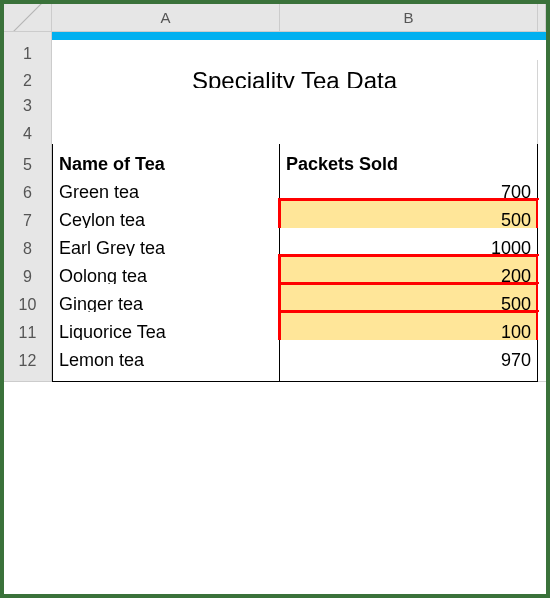  I want to click on col-header-B: B, so click(409, 18).